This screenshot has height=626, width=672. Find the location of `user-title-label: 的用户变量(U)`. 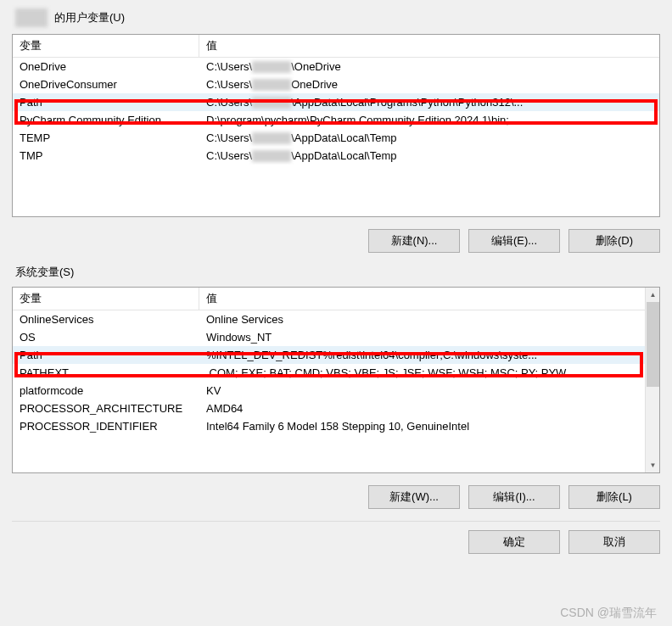

user-title-label: 的用户变量(U) is located at coordinates (90, 18).